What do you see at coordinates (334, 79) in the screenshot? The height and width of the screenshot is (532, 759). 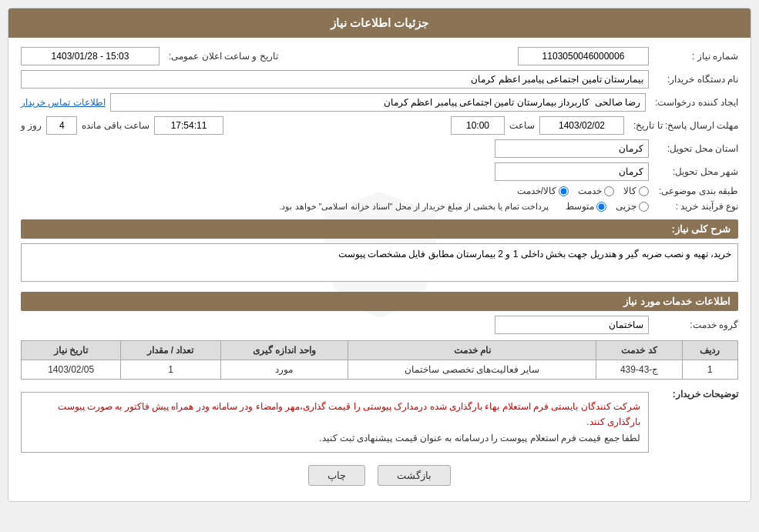 I see `buyer-name-input` at bounding box center [334, 79].